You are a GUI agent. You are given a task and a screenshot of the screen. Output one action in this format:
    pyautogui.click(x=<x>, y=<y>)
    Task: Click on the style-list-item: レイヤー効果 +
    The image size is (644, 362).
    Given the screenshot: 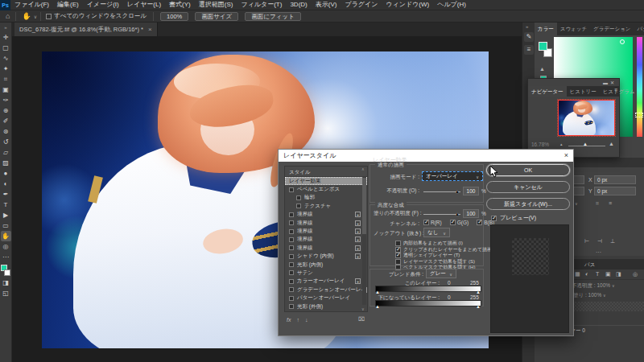 What is the action you would take?
    pyautogui.click(x=326, y=181)
    